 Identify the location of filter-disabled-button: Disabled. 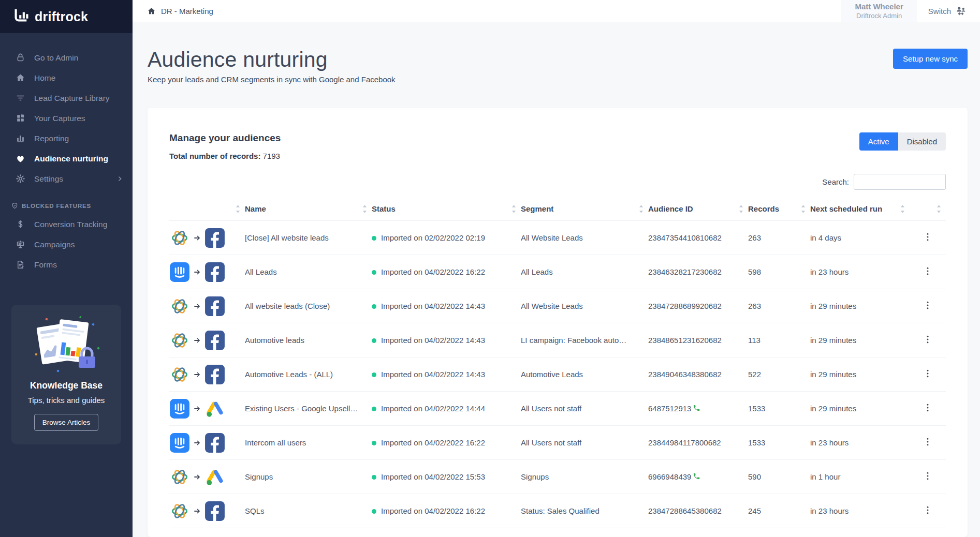
(922, 142).